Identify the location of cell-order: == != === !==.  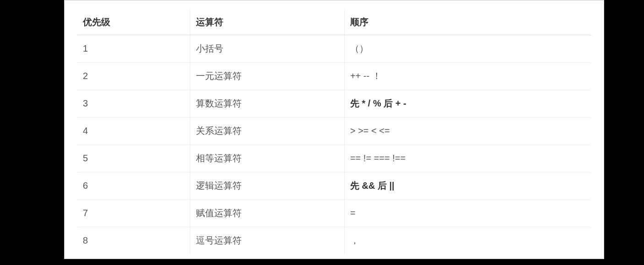
(468, 159).